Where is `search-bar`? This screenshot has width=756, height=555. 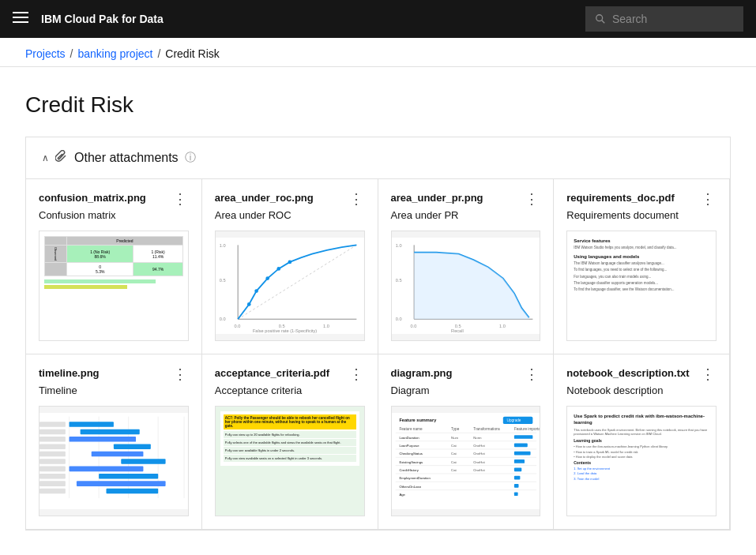 search-bar is located at coordinates (664, 19).